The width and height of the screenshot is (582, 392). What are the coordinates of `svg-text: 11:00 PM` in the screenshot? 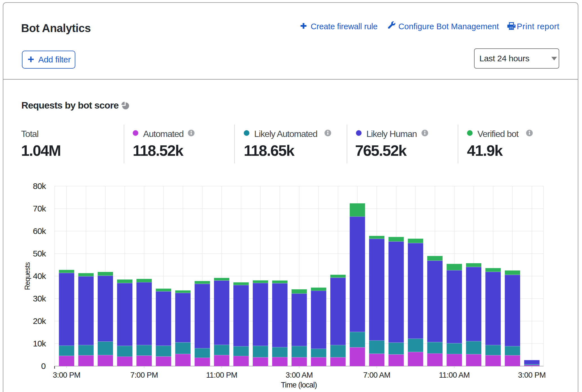 It's located at (222, 375).